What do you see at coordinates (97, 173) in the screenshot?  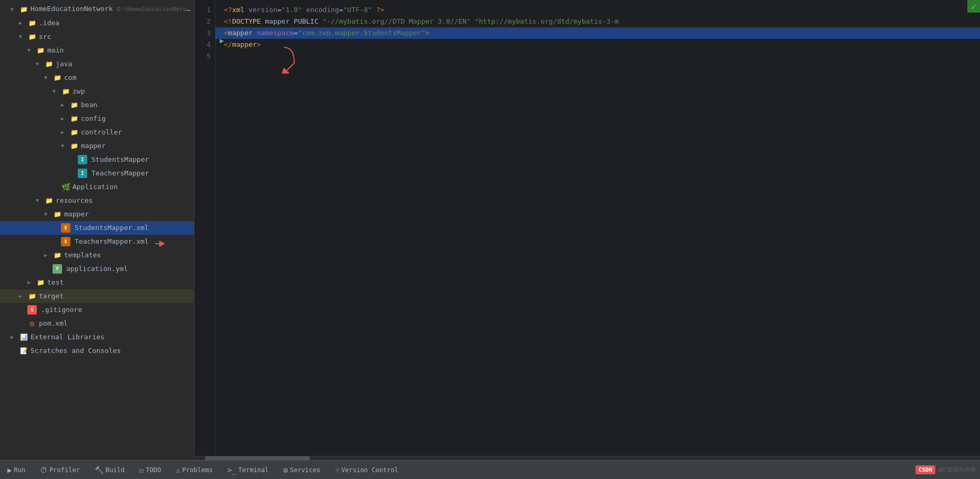 I see `tree-item-teachersmapper: ▶ I TeachersMapper` at bounding box center [97, 173].